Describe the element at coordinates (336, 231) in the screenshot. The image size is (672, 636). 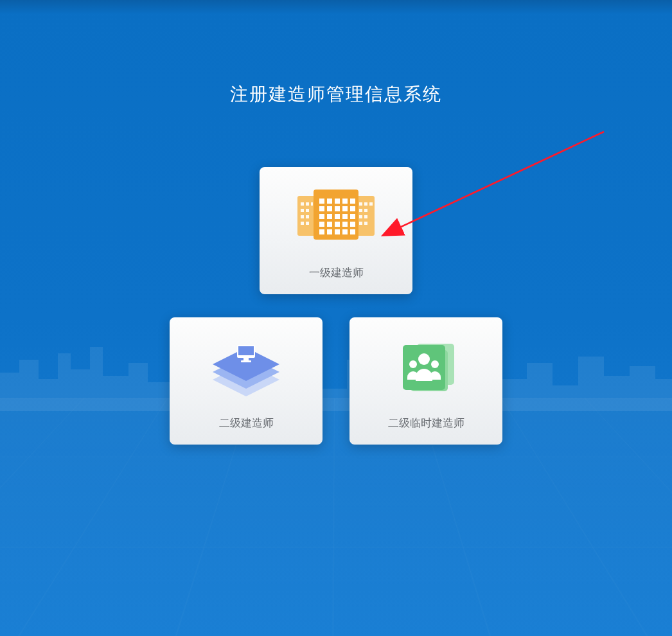
I see `card-level-1-builder: 一级建造师` at that location.